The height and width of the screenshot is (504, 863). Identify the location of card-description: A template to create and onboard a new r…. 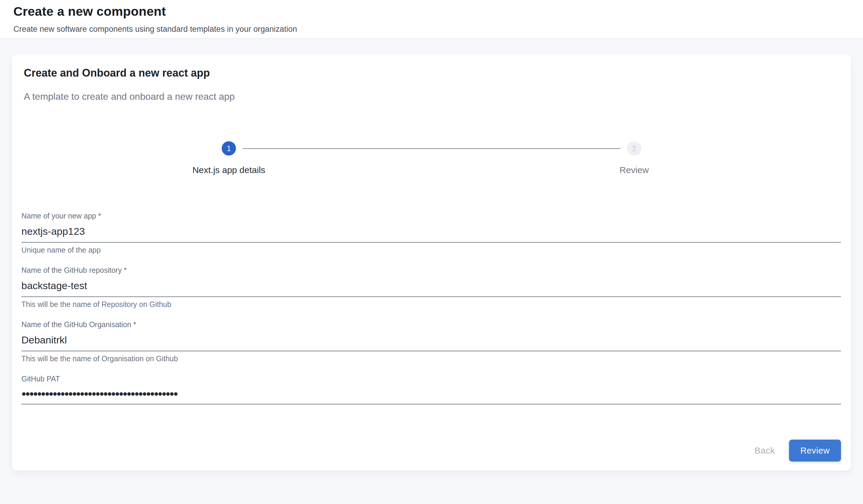
(432, 96).